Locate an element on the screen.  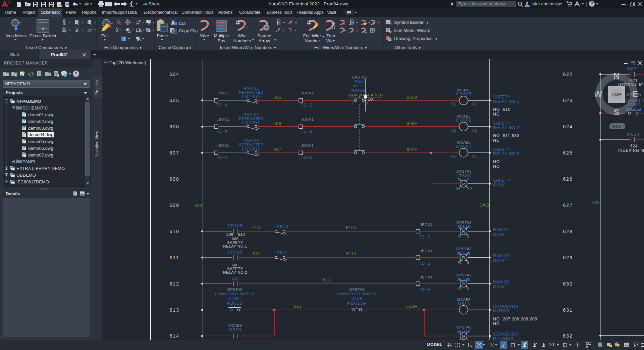
svg-text: MOTOR is located at coordinates (501, 311).